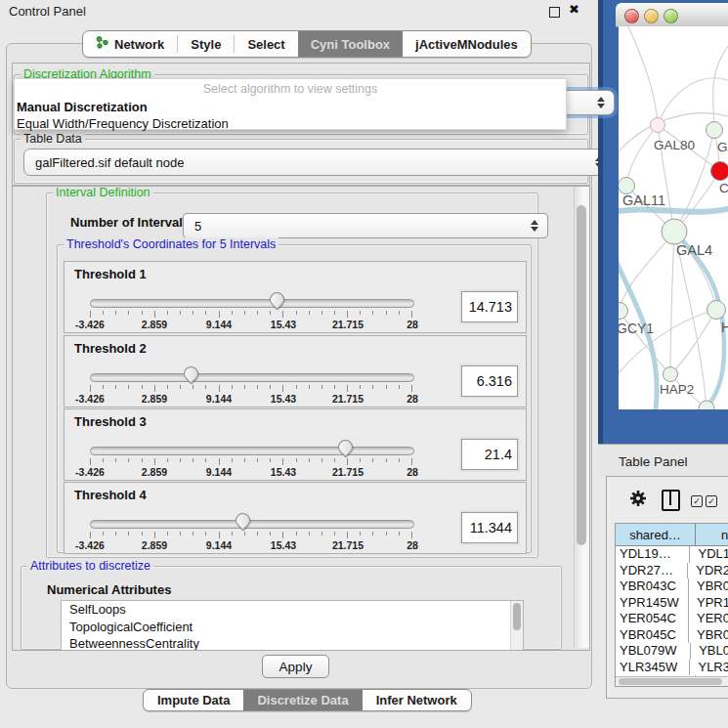 This screenshot has width=728, height=728. I want to click on control-panel-tabbar: Network Style Select Cyni Toolbox jActiv…, so click(307, 44).